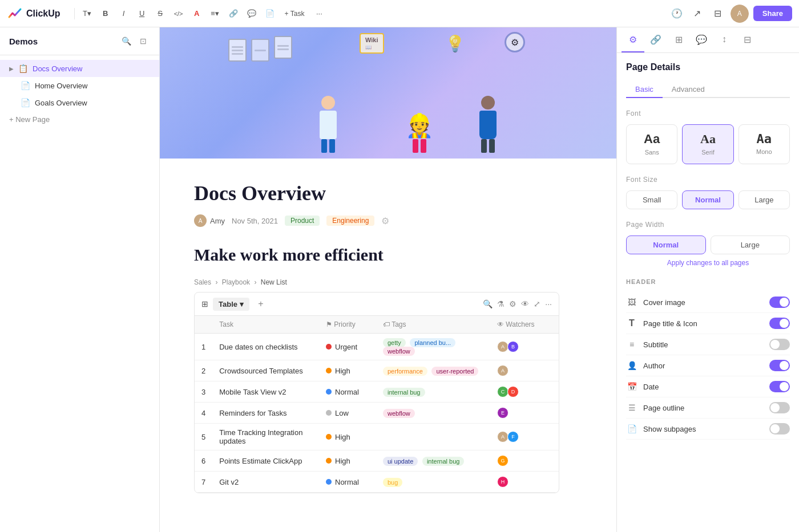 The image size is (799, 532). Describe the element at coordinates (513, 304) in the screenshot. I see `settings-table-icon: ⚙` at that location.